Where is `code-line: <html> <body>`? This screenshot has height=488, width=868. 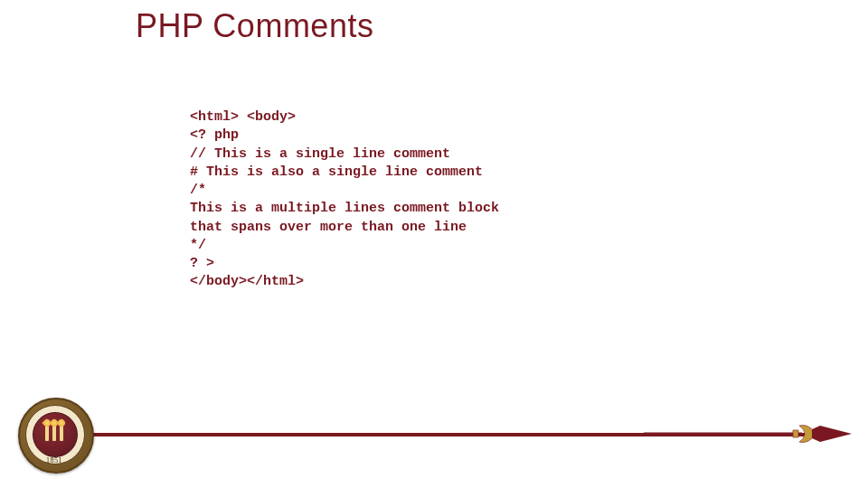
code-line: <html> <body> is located at coordinates (242, 117).